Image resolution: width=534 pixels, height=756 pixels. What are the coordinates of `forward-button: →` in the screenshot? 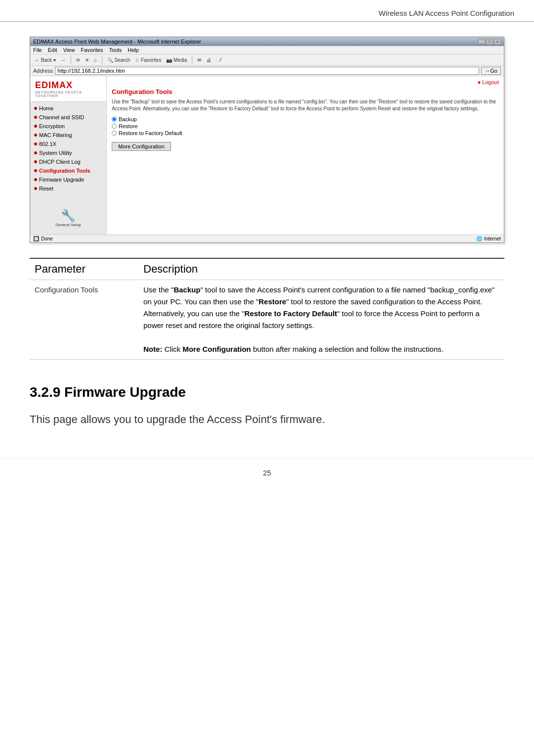 It's located at (63, 60).